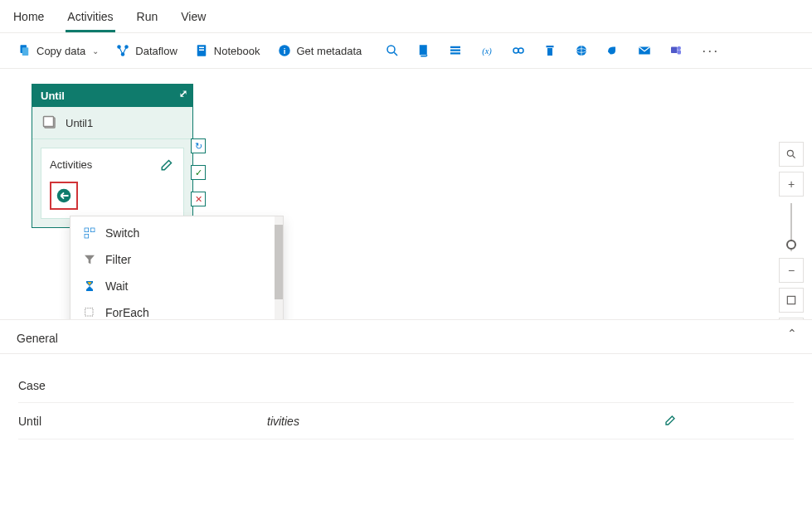 The image size is (812, 505). Describe the element at coordinates (148, 20) in the screenshot. I see `tab-run: Run` at that location.